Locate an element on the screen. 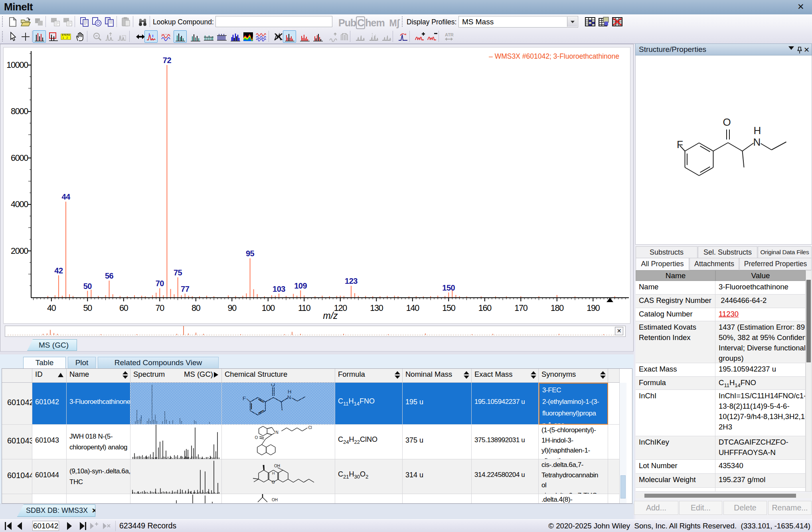 This screenshot has width=812, height=532. svg-text:– WMS3X #601042; 3-Fluoroethca: – WMS3X #601042; 3-Fluoroethcathinone is located at coordinates (554, 56).